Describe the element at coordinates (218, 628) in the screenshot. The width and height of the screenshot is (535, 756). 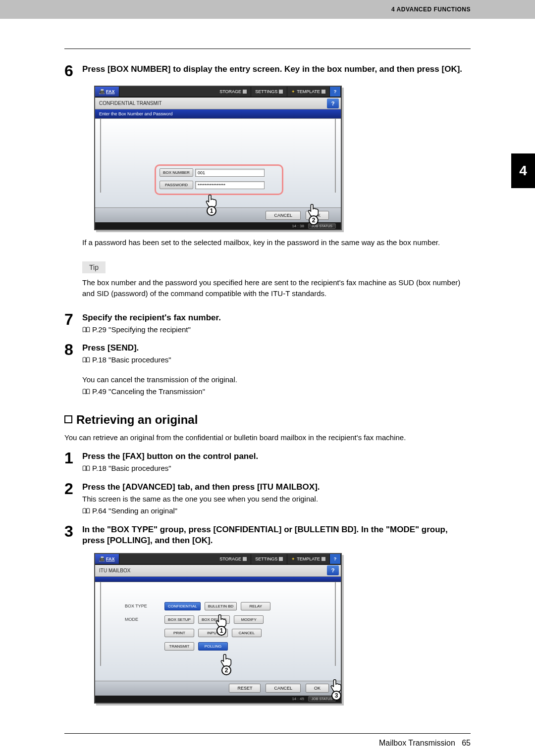
I see `screenshot-itu-mailbox: 📠FAX STORAGE SETTINGS ✦TEMPLATE ? ITU MA…` at that location.